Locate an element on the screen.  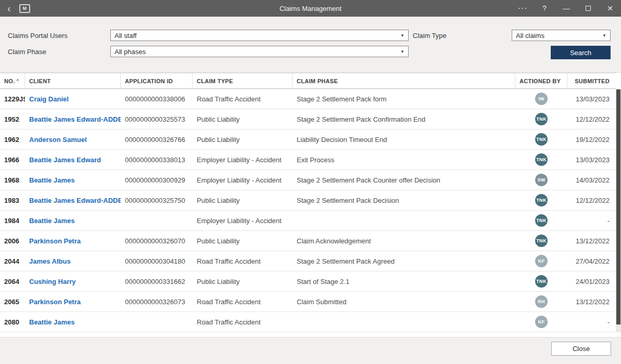
client-link: Beattie James Edward is located at coordinates (73, 160).